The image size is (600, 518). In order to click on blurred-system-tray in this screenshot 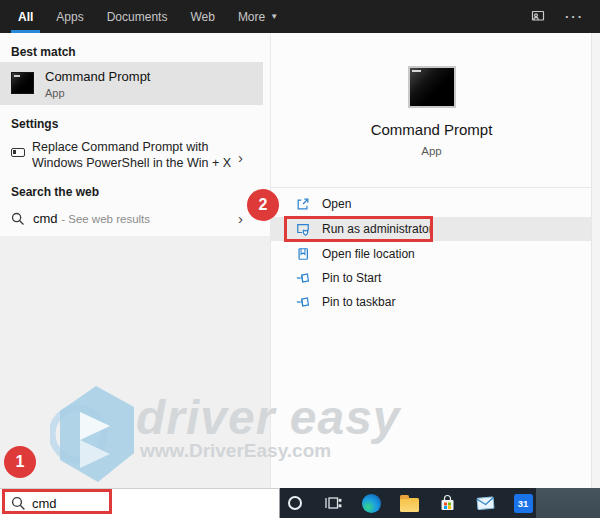, I will do `click(568, 503)`.